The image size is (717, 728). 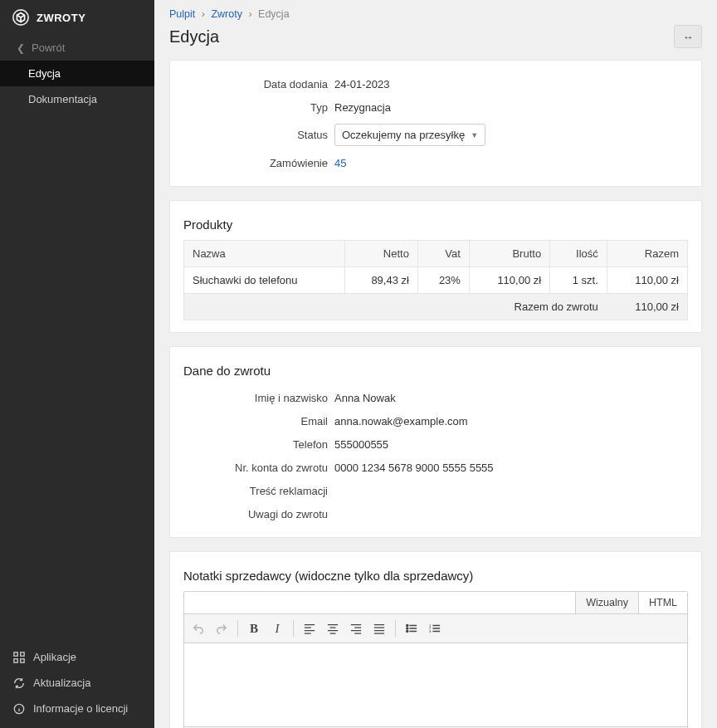 What do you see at coordinates (436, 281) in the screenshot?
I see `products-table: Nazwa Netto Vat Brutto Ilość Razem Słuch…` at bounding box center [436, 281].